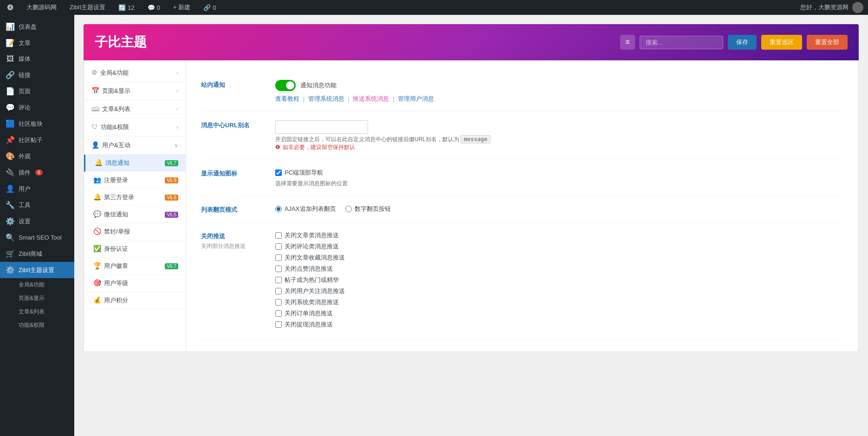 The width and height of the screenshot is (868, 436). I want to click on settings-search-input, so click(681, 43).